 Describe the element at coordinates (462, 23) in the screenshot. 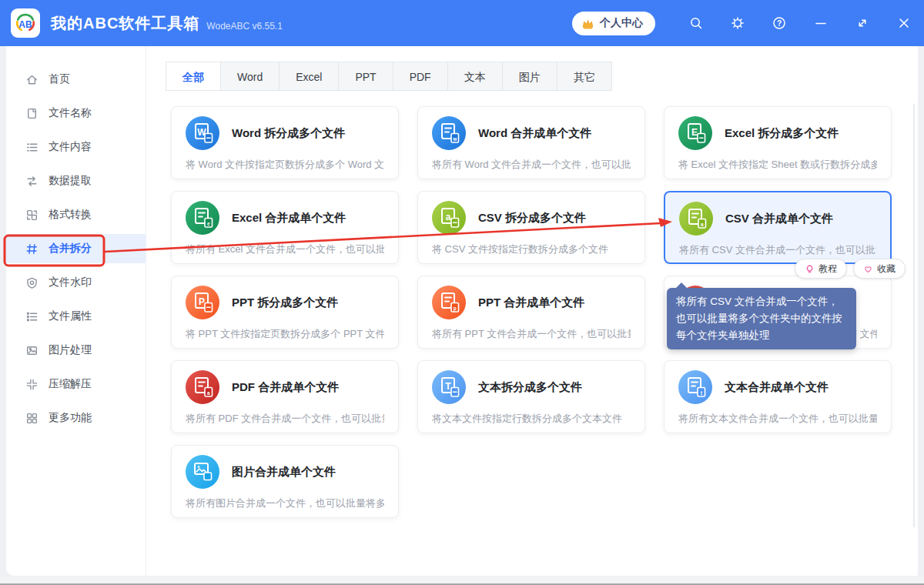

I see `titlebar: AB 我的ABC软件工具箱 WodeABC v6.55.1 个人中心` at that location.